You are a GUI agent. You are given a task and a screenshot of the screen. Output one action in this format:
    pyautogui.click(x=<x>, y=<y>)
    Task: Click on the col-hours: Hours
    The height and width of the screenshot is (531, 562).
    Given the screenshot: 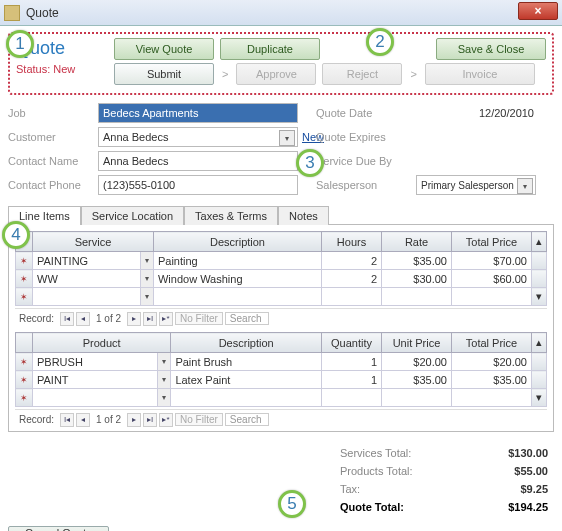 What is the action you would take?
    pyautogui.click(x=352, y=242)
    